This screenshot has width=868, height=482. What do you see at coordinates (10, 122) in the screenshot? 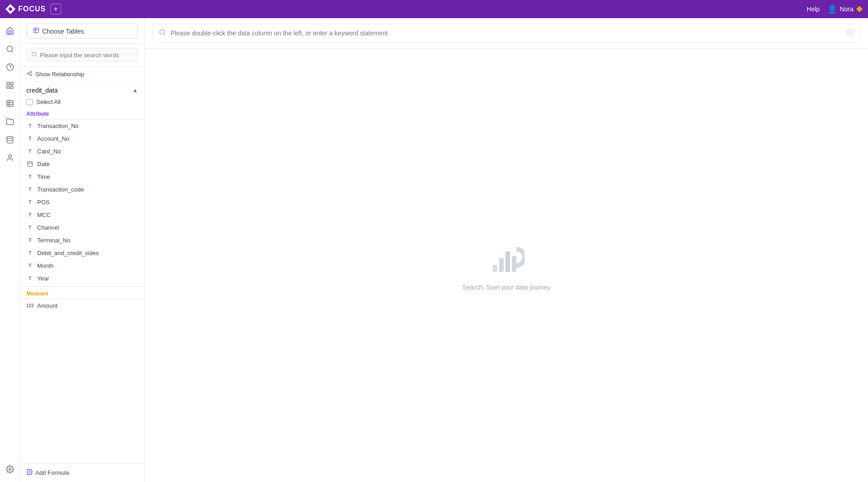
I see `sidebar-item-folder` at bounding box center [10, 122].